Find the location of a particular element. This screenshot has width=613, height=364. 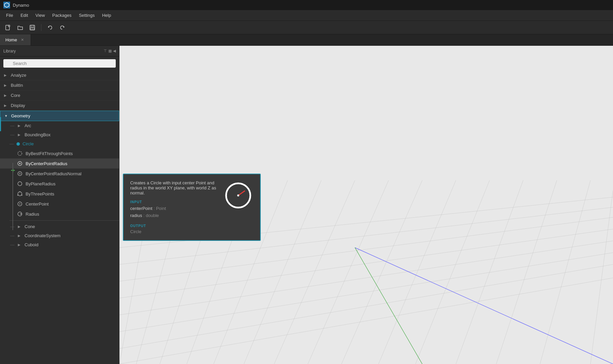

method-byplaneradius: ByPlaneRadius is located at coordinates (60, 184).